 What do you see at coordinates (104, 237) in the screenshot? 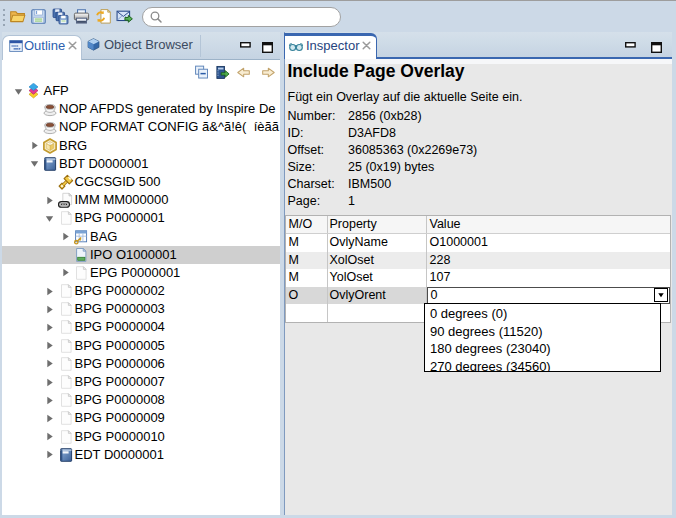
I see `tree-item-label: BAG` at bounding box center [104, 237].